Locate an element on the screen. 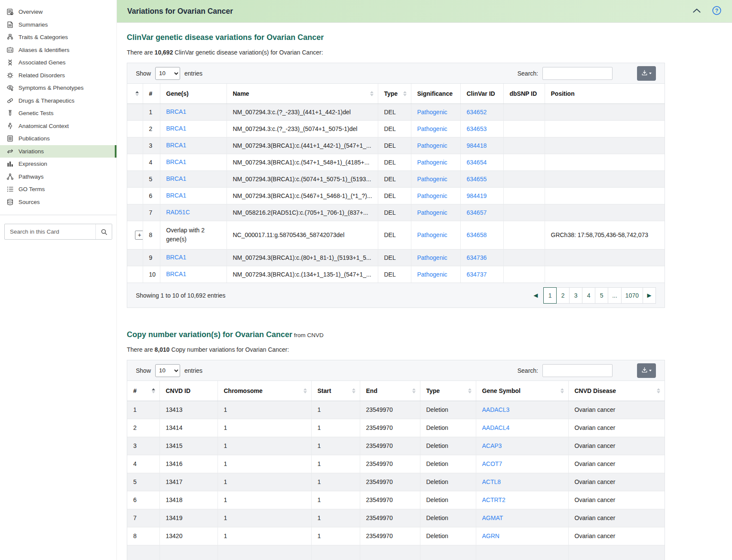 Image resolution: width=732 pixels, height=560 pixels. collapse-button is located at coordinates (697, 11).